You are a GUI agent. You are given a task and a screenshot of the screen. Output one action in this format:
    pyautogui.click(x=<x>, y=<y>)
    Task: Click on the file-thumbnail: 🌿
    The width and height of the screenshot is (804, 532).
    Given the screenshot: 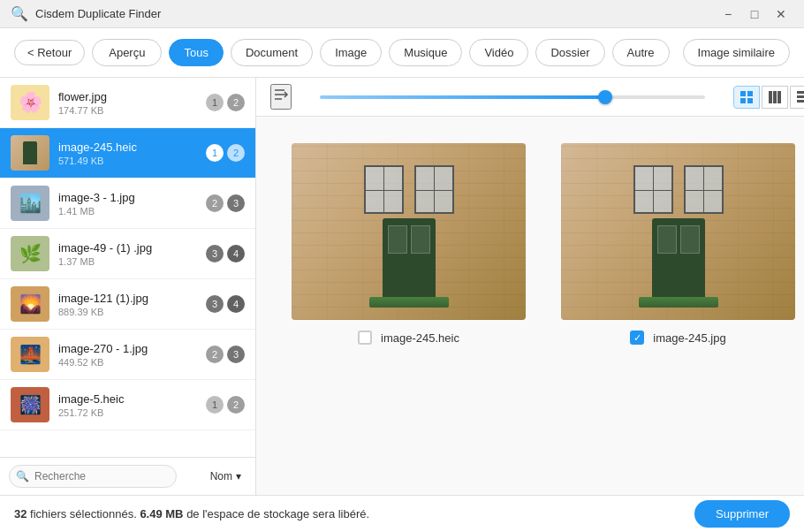 What is the action you would take?
    pyautogui.click(x=30, y=254)
    